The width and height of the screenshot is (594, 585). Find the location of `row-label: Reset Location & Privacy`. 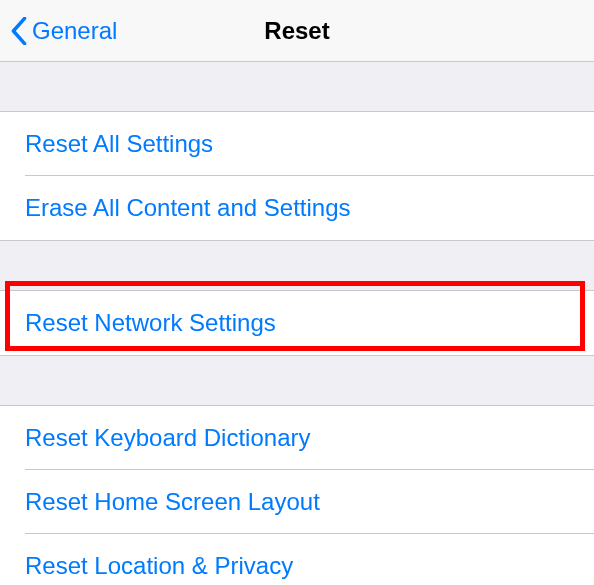

row-label: Reset Location & Privacy is located at coordinates (159, 566).